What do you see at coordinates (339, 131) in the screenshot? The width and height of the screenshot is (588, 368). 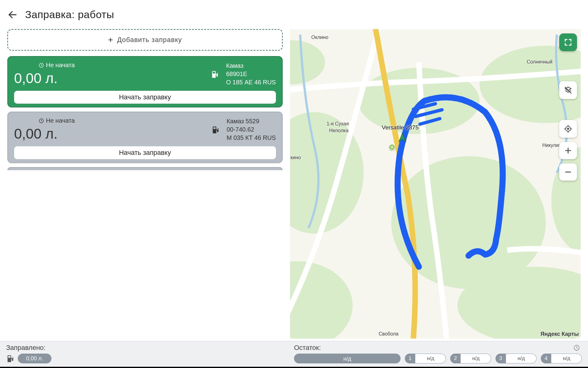 I see `map-place-label: Неполка` at bounding box center [339, 131].